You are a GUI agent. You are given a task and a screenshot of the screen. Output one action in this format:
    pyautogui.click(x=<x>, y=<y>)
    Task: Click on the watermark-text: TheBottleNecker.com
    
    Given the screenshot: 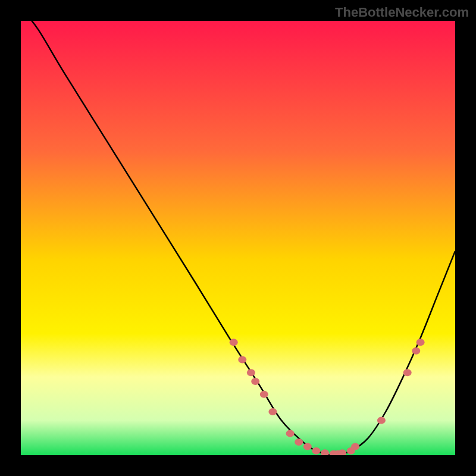 What is the action you would take?
    pyautogui.click(x=402, y=12)
    